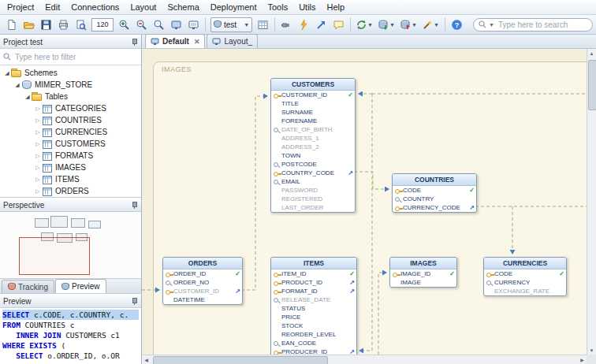 Image resolution: width=596 pixels, height=364 pixels. I want to click on entity-field: PRODUCER_ID, so click(314, 351).